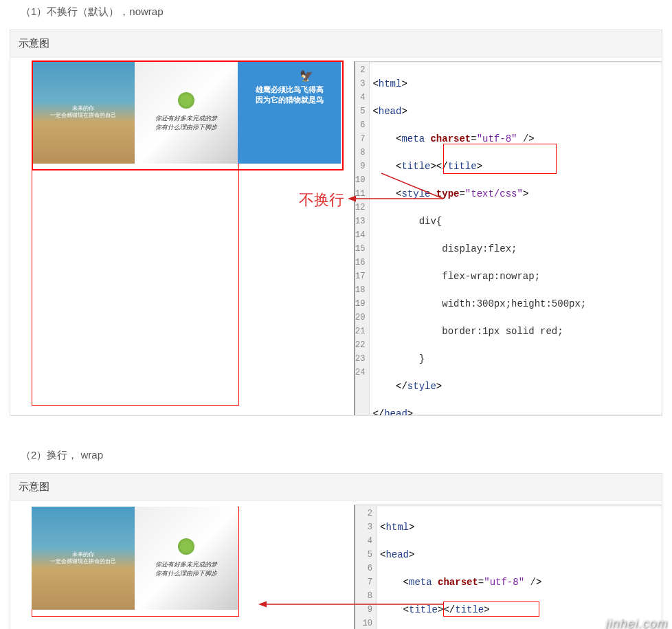 The height and width of the screenshot is (629, 672). Describe the element at coordinates (83, 558) in the screenshot. I see `image-thumb-1b: 未来的你 一定会感谢现在拼命的自己` at that location.